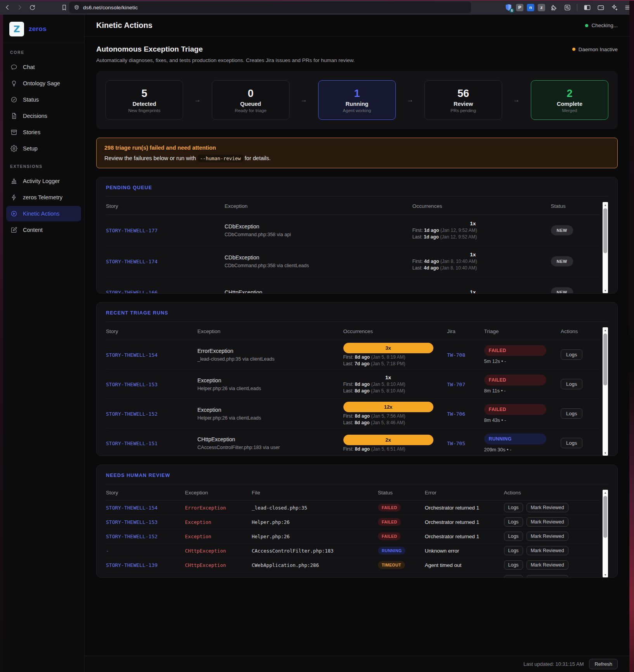 Image resolution: width=634 pixels, height=672 pixels. What do you see at coordinates (459, 237) in the screenshot?
I see `last-abs: (Jan 12, 9:52 AM)` at bounding box center [459, 237].